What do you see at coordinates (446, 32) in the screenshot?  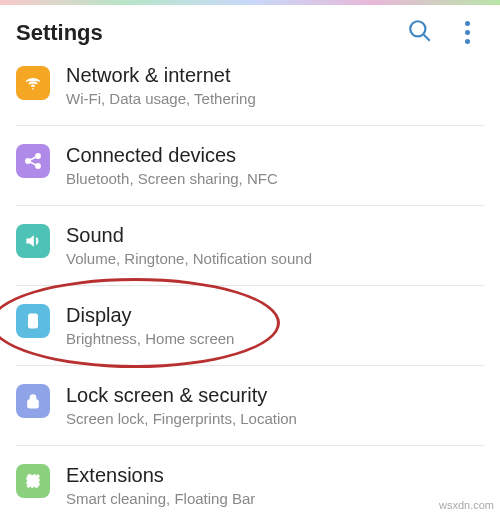 I see `header-actions` at bounding box center [446, 32].